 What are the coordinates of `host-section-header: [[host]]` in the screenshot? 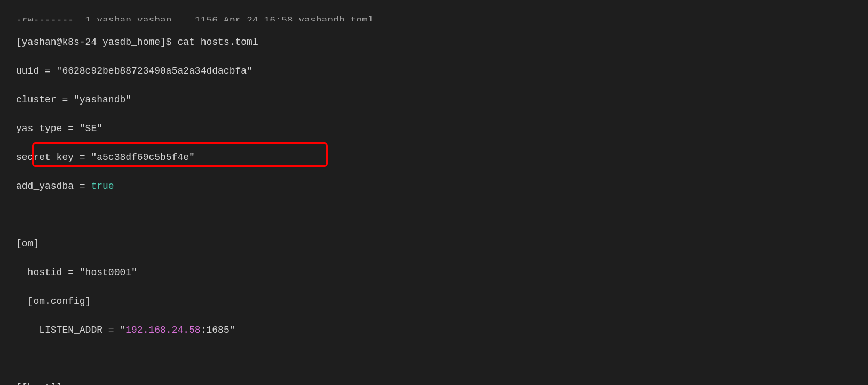 It's located at (434, 383).